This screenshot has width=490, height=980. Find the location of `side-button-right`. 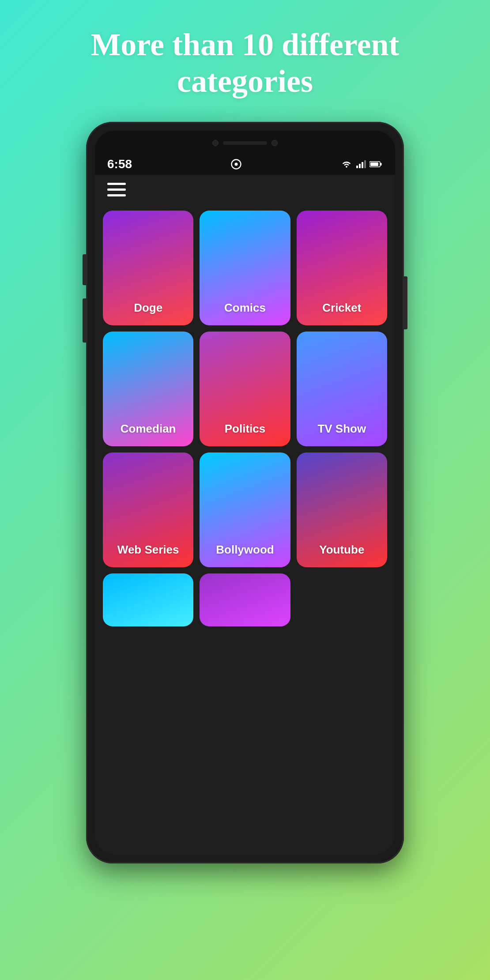

side-button-right is located at coordinates (406, 303).